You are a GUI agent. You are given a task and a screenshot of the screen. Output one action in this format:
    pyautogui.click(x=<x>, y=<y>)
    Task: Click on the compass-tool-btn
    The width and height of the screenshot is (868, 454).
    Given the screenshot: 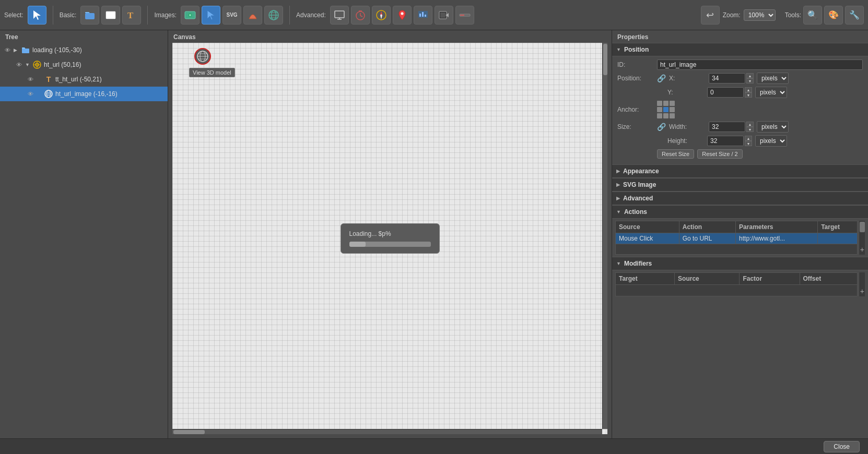 What is the action you would take?
    pyautogui.click(x=381, y=15)
    